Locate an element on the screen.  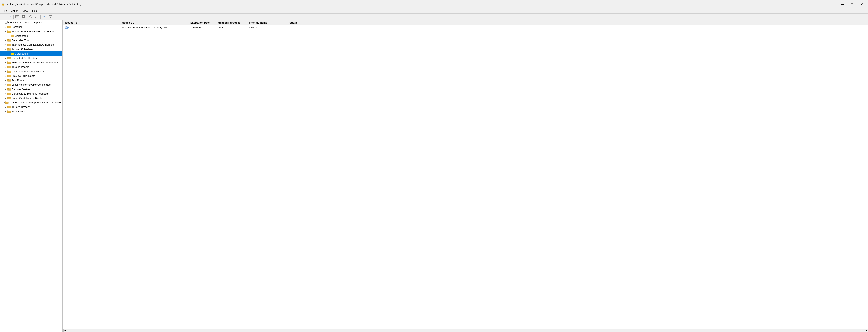
tree-item-trusted-root-certs: Certificates is located at coordinates (31, 36).